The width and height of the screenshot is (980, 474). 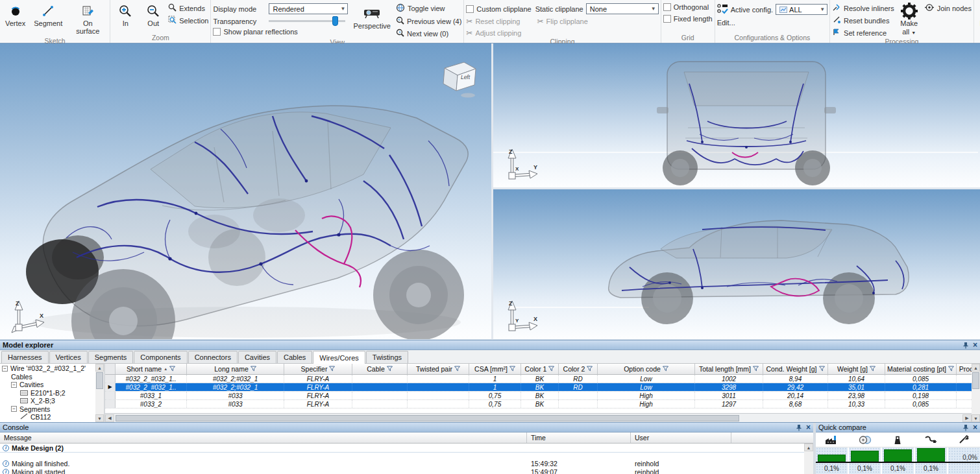 I want to click on flip-clipplane-button: ✂ Flip clipplane, so click(x=562, y=21).